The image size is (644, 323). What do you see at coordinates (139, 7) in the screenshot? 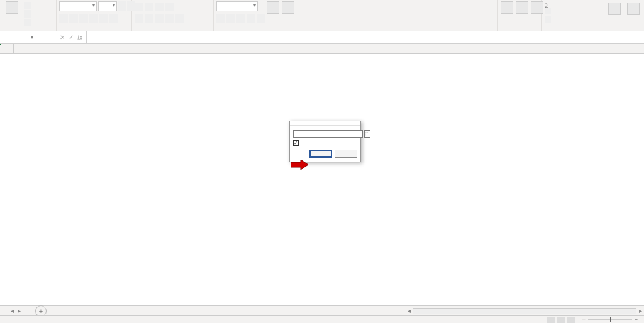
I see `align-top-icon` at bounding box center [139, 7].